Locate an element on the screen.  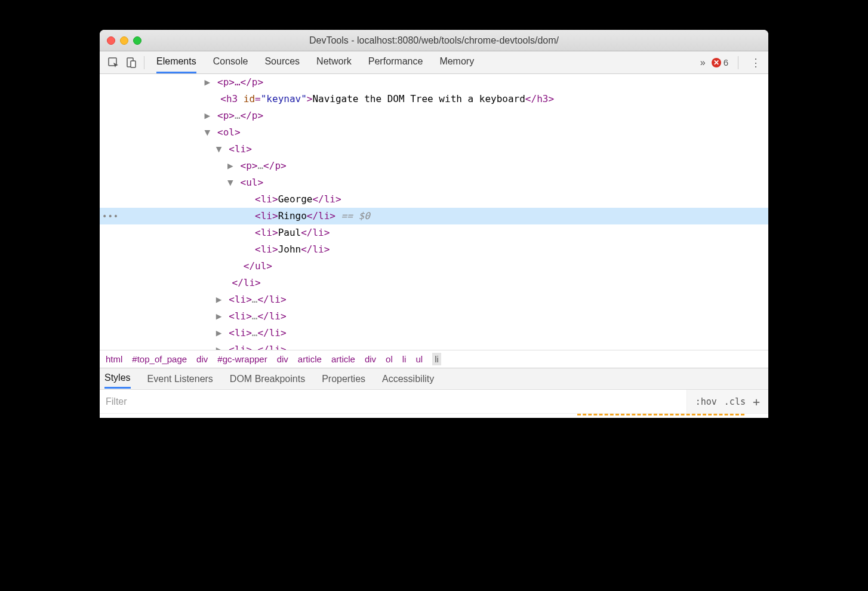
breadcrumb-item: #top_of_page is located at coordinates (159, 359).